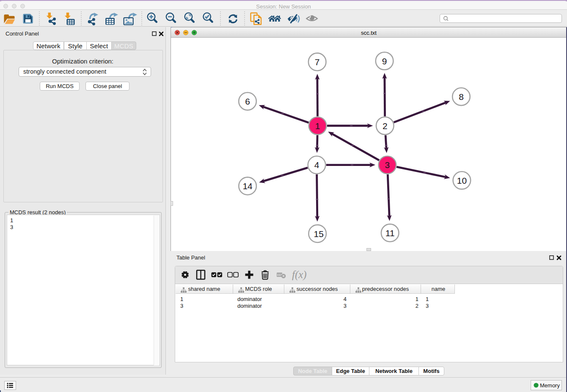 This screenshot has height=392, width=567. I want to click on svg-text: 1, so click(318, 126).